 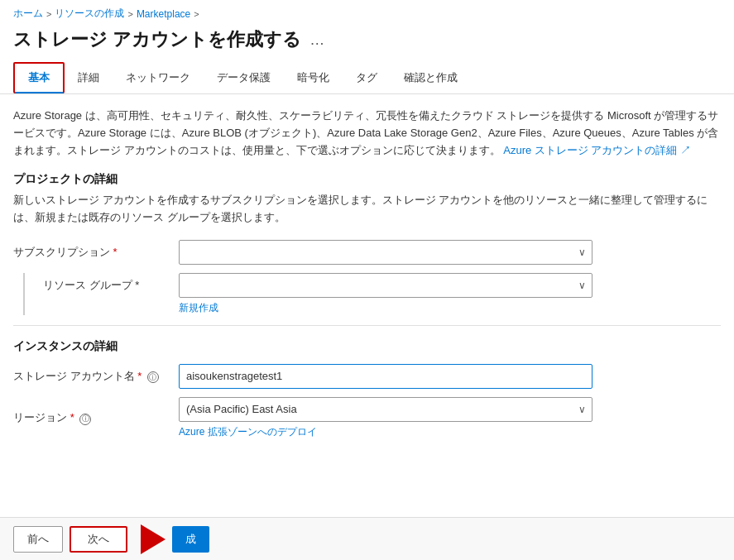 I want to click on tab-confirm: 確認と作成, so click(x=430, y=78).